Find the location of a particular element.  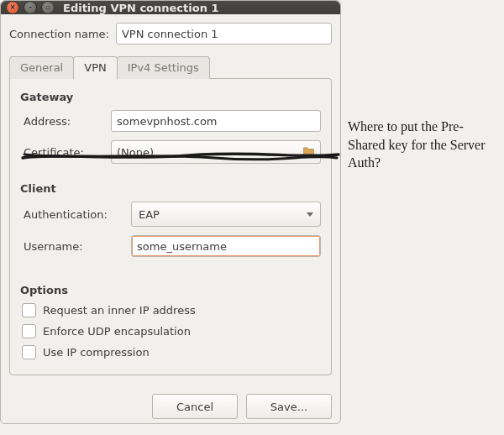

username-input is located at coordinates (226, 246).